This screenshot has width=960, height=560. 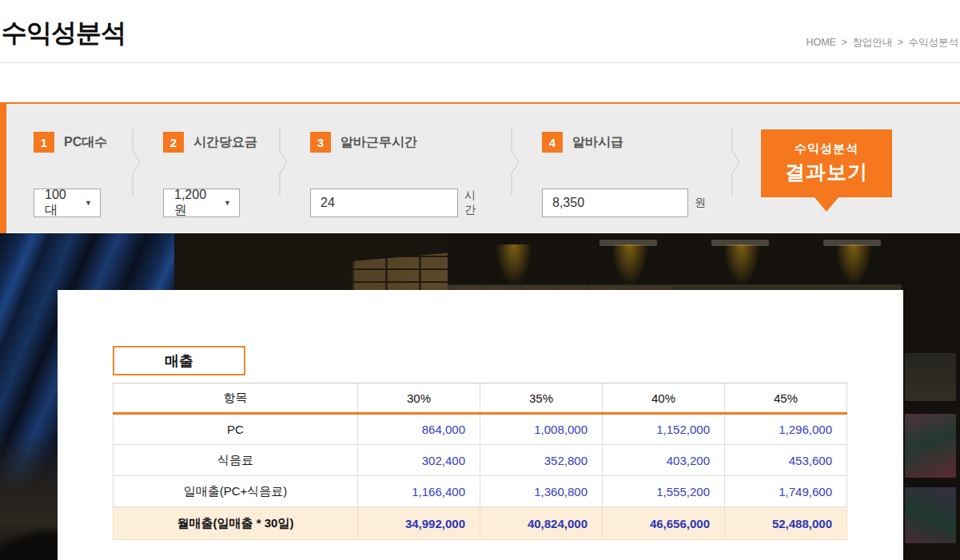 What do you see at coordinates (384, 203) in the screenshot?
I see `parttime-hours-input` at bounding box center [384, 203].